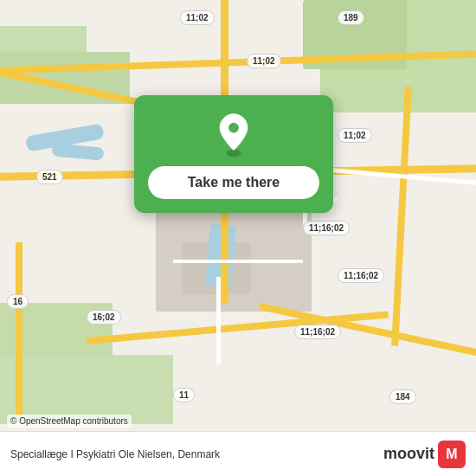 The height and width of the screenshot is (476, 476). What do you see at coordinates (69, 421) in the screenshot?
I see `copyright-text: © OpenStreetMap contributors` at bounding box center [69, 421].